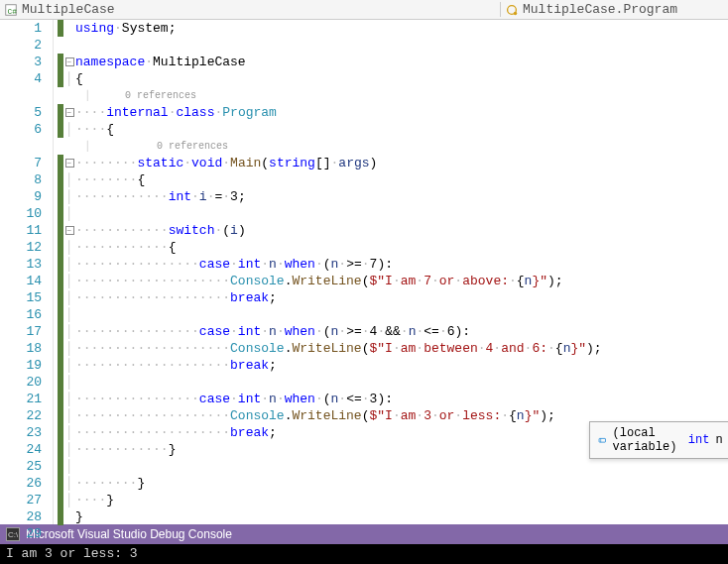  What do you see at coordinates (659, 440) in the screenshot?
I see `intellisense-tooltip: (local variable) int n` at bounding box center [659, 440].